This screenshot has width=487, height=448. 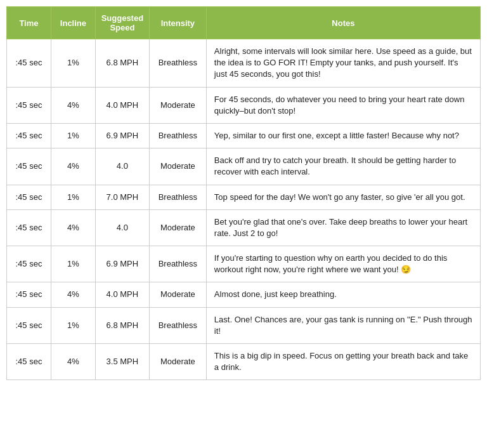 What do you see at coordinates (122, 197) in the screenshot?
I see `cell-speed: 7.0 MPH` at bounding box center [122, 197].